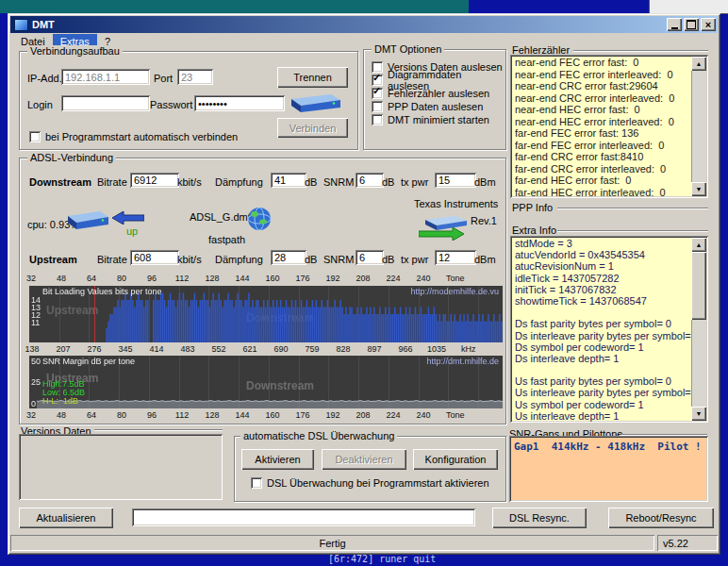 This screenshot has height=566, width=728. Describe the element at coordinates (311, 183) in the screenshot. I see `ds-attn-unit: dB` at that location.